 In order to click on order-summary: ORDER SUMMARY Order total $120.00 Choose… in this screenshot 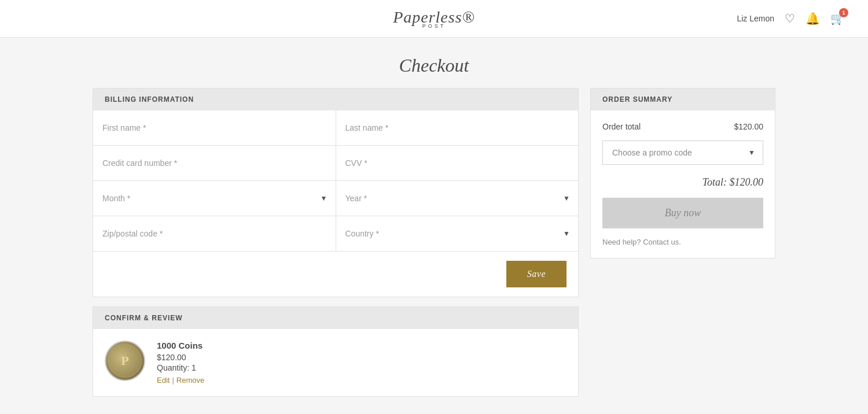, I will do `click(683, 173)`.